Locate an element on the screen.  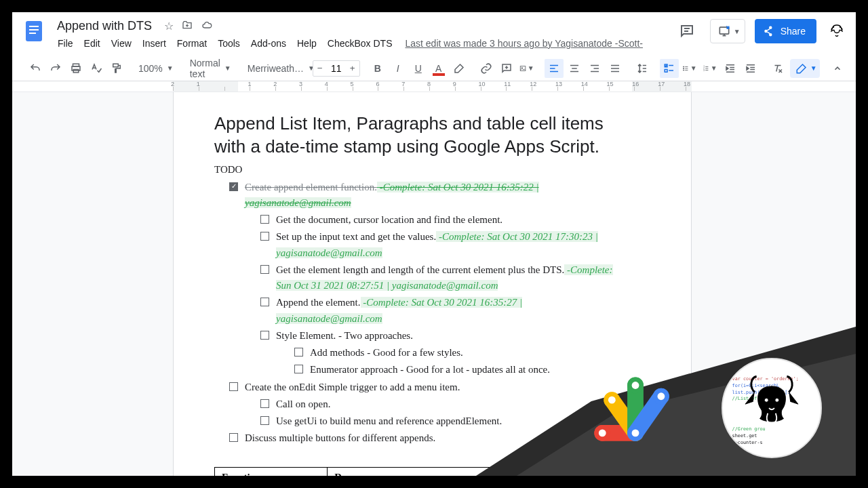
checklist-item: Get the document, cursor location and fi… is located at coordinates (445, 220).